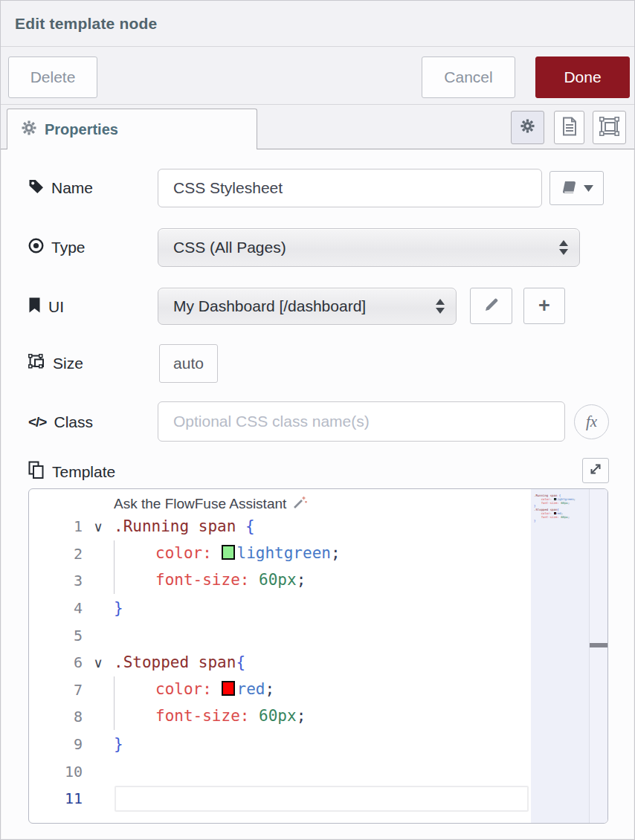 This screenshot has width=635, height=840. Describe the element at coordinates (318, 526) in the screenshot. I see `code-line: 1∨.Running span {` at that location.